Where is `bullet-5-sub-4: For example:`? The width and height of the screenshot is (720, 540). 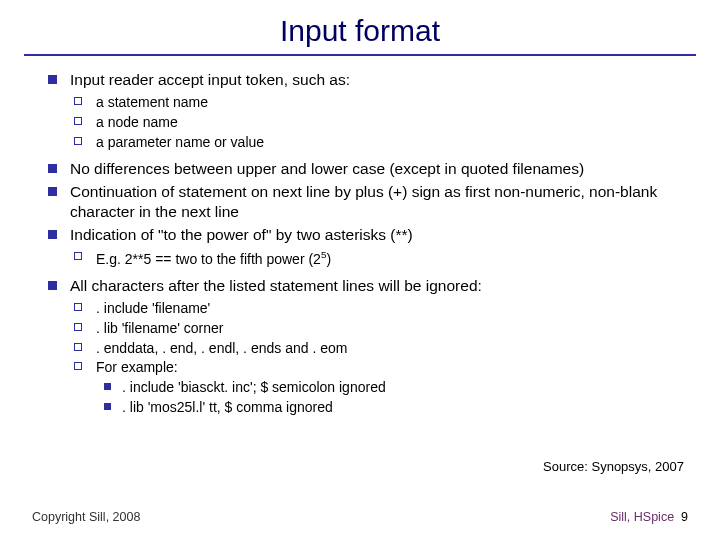
bullet-5-sub-4: For example: is located at coordinates (381, 368).